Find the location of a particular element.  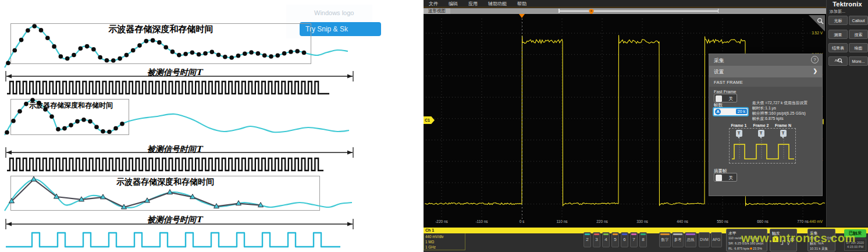

channel-8-button: 8 is located at coordinates (643, 240).